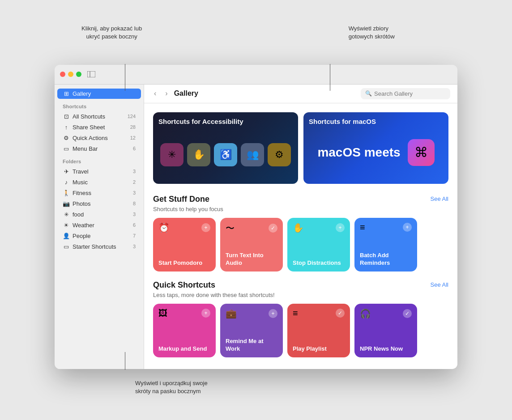 This screenshot has height=420, width=512. What do you see at coordinates (99, 236) in the screenshot?
I see `sidebar-item-people: 👤 People 7` at bounding box center [99, 236].